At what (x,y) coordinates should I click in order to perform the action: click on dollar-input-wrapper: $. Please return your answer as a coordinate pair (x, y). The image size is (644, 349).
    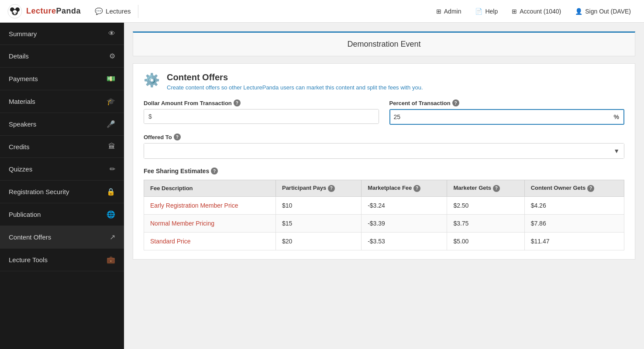
    Looking at the image, I should click on (261, 116).